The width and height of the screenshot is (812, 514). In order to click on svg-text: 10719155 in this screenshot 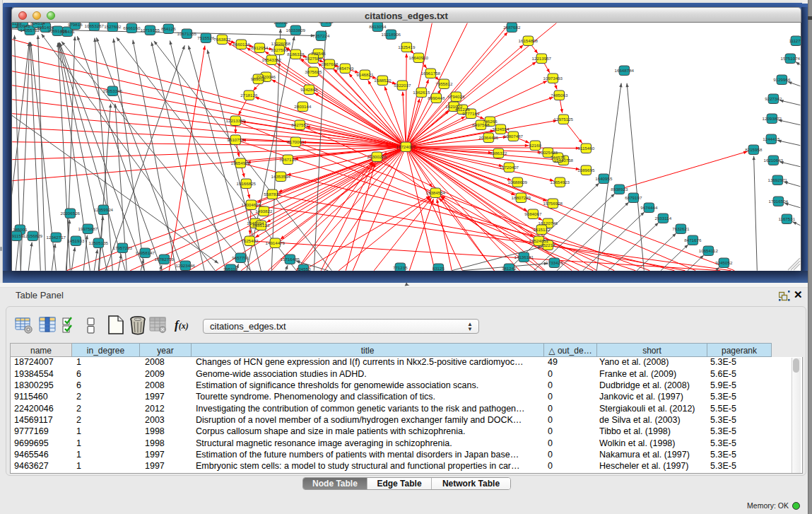, I will do `click(151, 30)`.